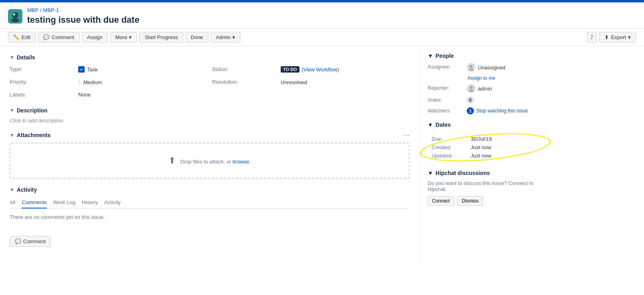 Image resolution: width=644 pixels, height=295 pixels. I want to click on labels-label: Labels:, so click(42, 95).